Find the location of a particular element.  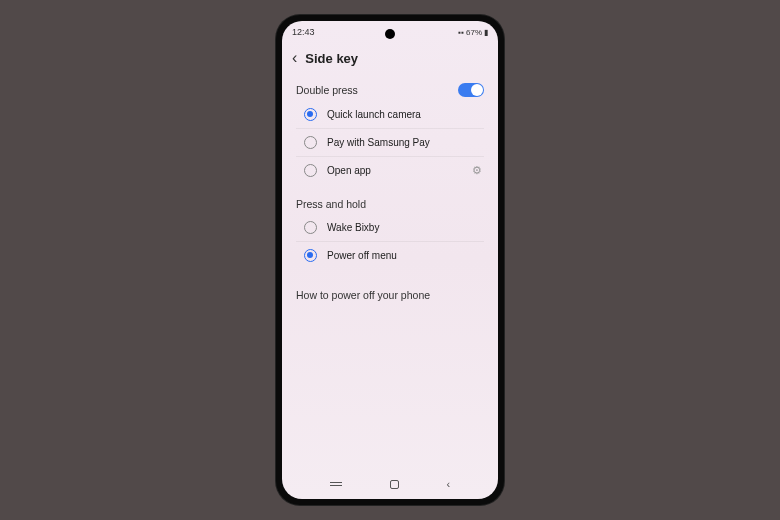

option-open-app: Open app ⚙ is located at coordinates (390, 170).